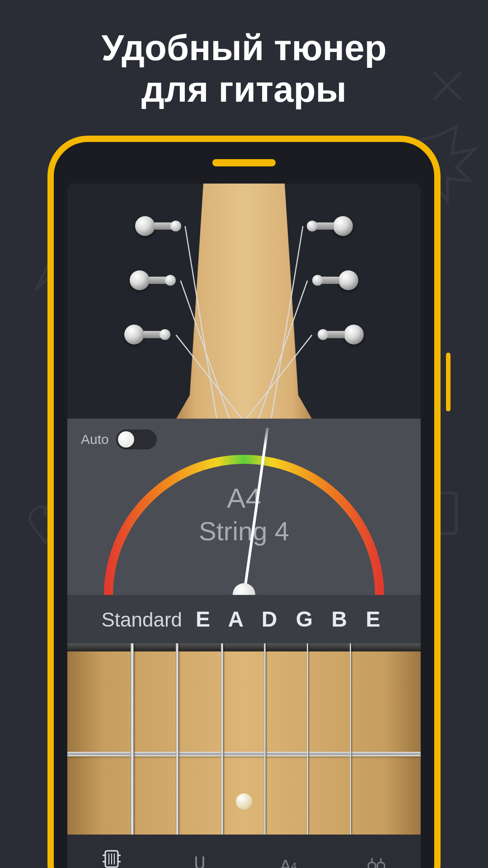 The height and width of the screenshot is (868, 488). I want to click on phone-side-button, so click(448, 382).